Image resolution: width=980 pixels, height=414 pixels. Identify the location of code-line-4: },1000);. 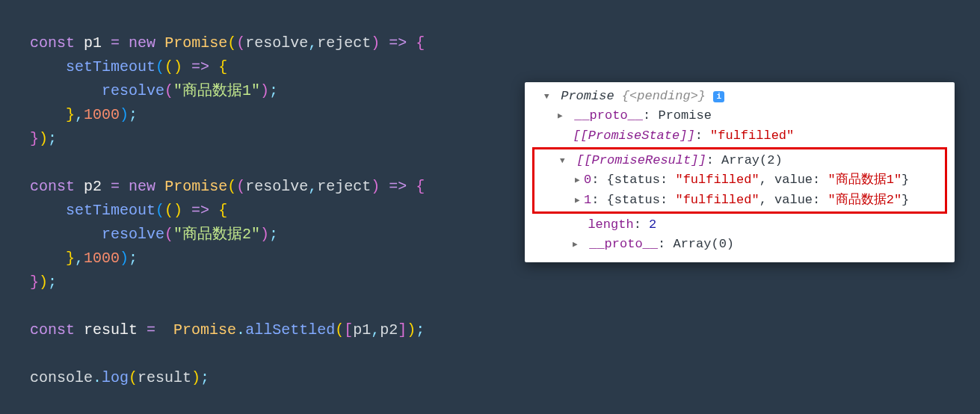
(84, 115).